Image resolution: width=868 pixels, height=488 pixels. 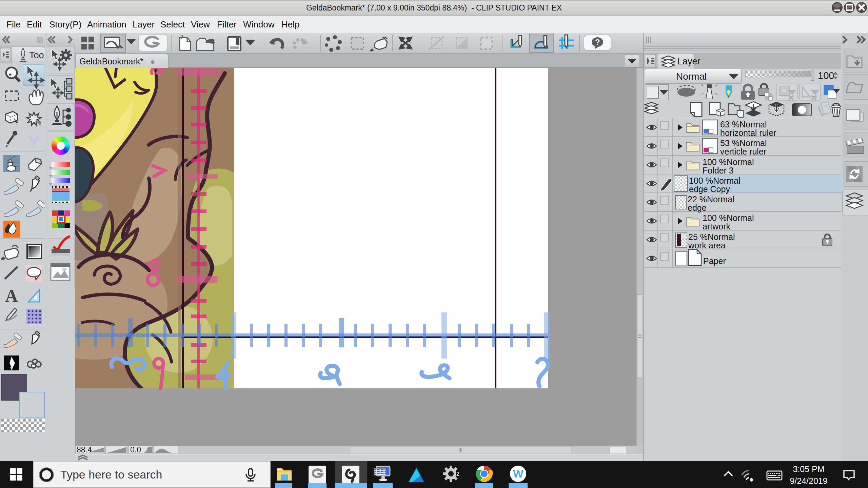 What do you see at coordinates (715, 261) in the screenshot?
I see `svg-text: Paper` at bounding box center [715, 261].